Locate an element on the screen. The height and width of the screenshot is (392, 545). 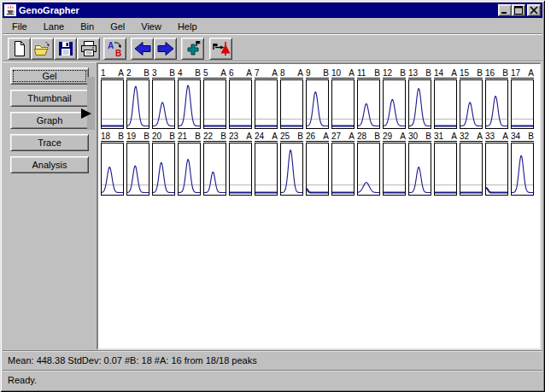
lane-panel-5: 5A is located at coordinates (215, 99).